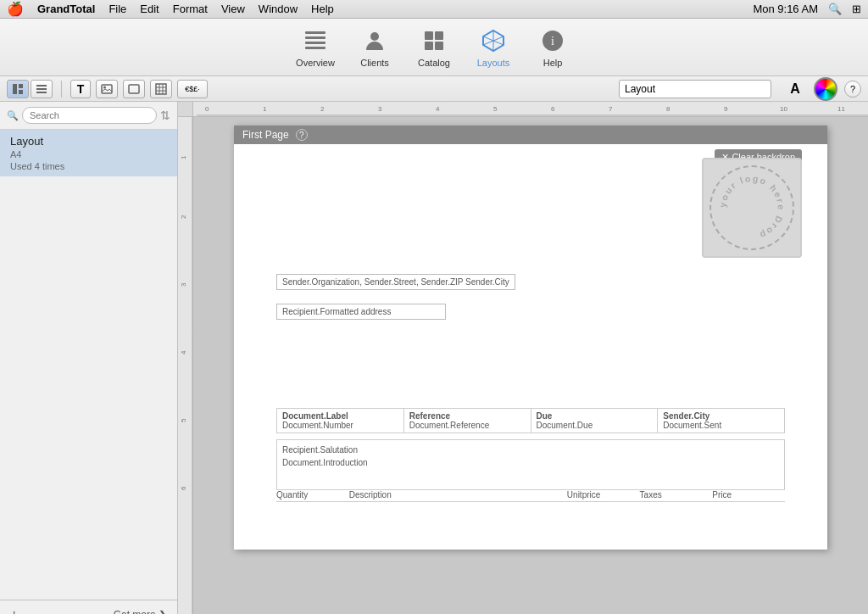 Image resolution: width=868 pixels, height=614 pixels. Describe the element at coordinates (161, 89) in the screenshot. I see `table-tool-btn` at that location.